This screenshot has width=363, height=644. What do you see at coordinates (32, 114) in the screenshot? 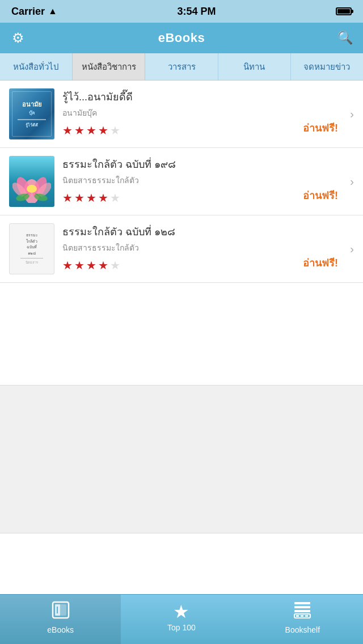
I see `book-cover-1: อนามัย บุ๊ค รู้ไว้ดีดี` at bounding box center [32, 114].